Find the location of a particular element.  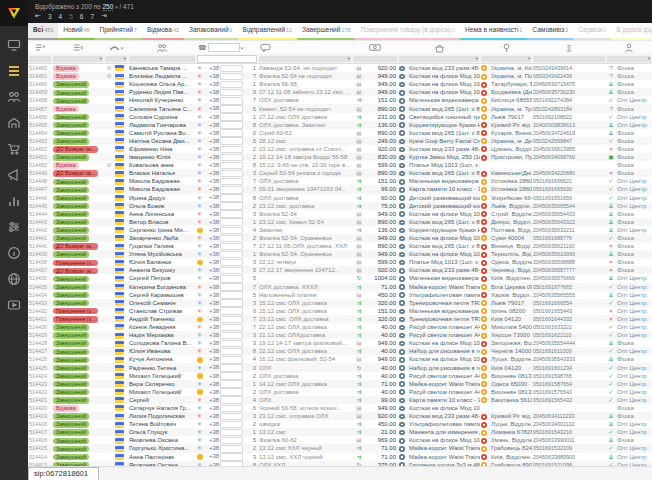

call-column-icon: ▾ is located at coordinates (116, 48).